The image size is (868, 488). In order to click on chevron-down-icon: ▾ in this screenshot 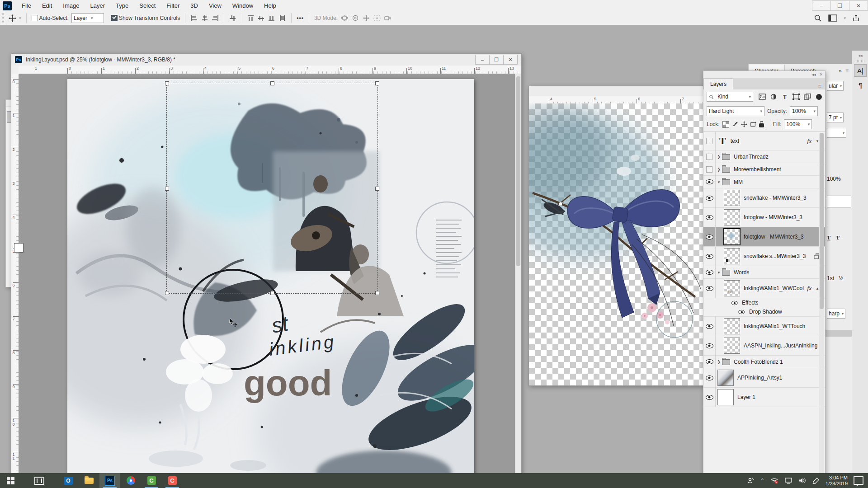, I will do `click(844, 18)`.